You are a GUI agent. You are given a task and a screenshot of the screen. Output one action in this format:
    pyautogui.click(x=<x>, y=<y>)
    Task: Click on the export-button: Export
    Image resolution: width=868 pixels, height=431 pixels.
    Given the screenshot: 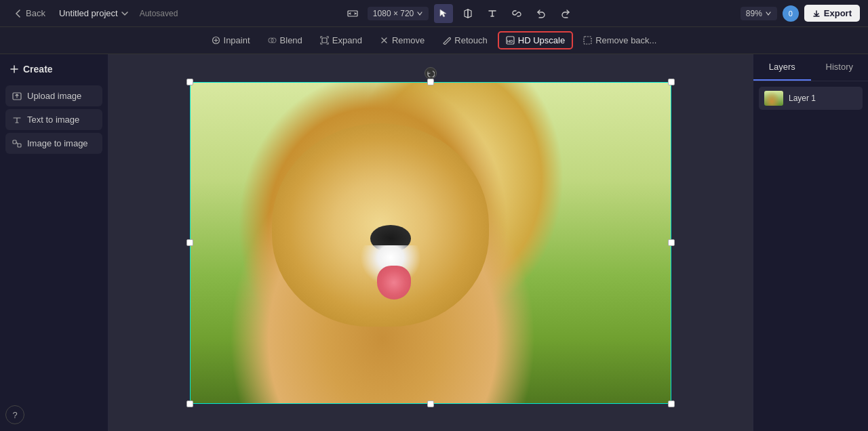 What is the action you would take?
    pyautogui.click(x=832, y=14)
    